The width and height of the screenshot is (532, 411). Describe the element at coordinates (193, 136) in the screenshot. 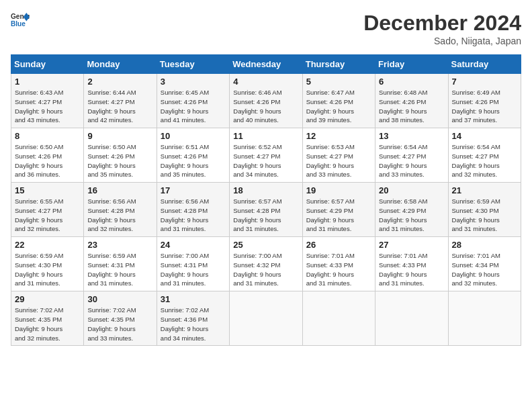

I see `day-number: 10` at that location.